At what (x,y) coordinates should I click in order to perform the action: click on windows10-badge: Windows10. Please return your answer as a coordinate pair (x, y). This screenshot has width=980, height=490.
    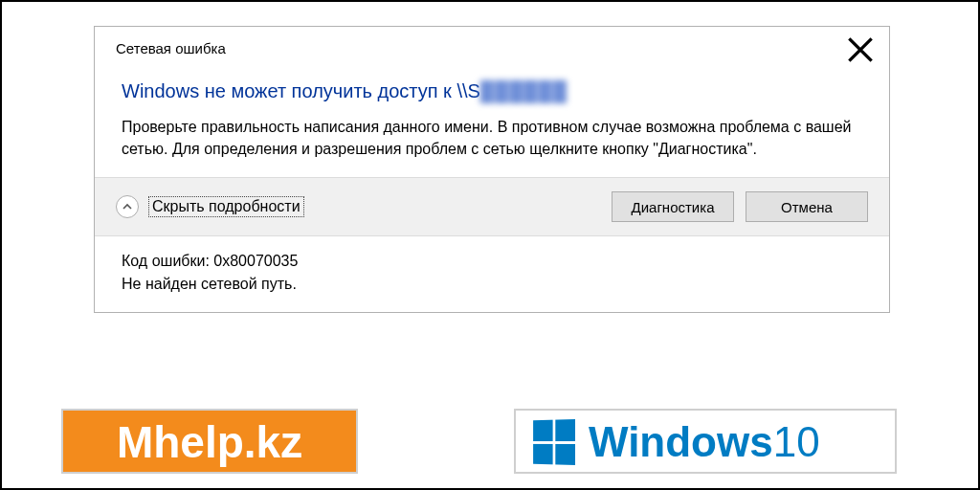
    Looking at the image, I should click on (705, 441).